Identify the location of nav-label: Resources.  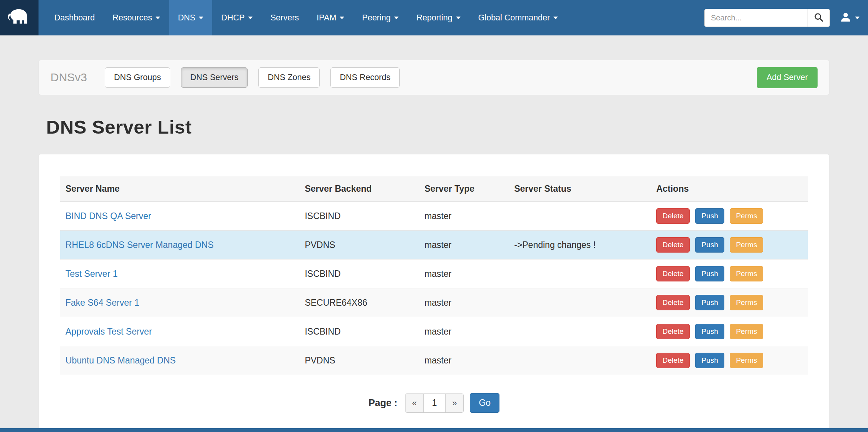
(132, 18).